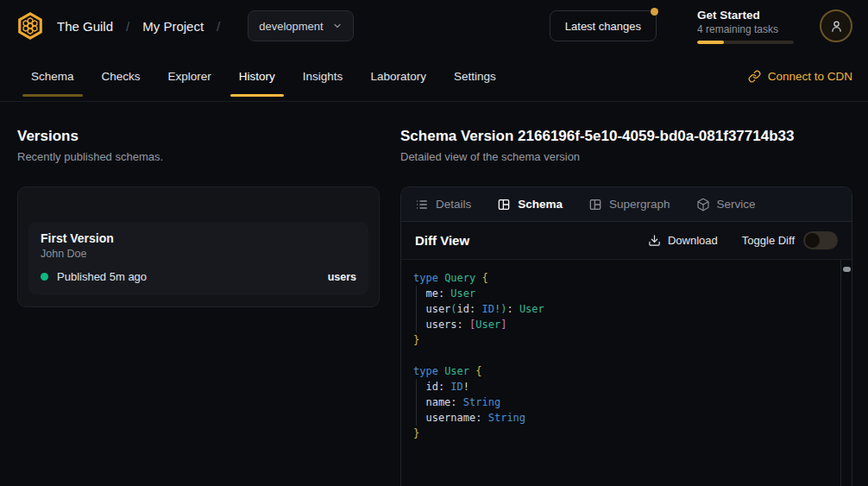  I want to click on download-label: Download, so click(693, 240).